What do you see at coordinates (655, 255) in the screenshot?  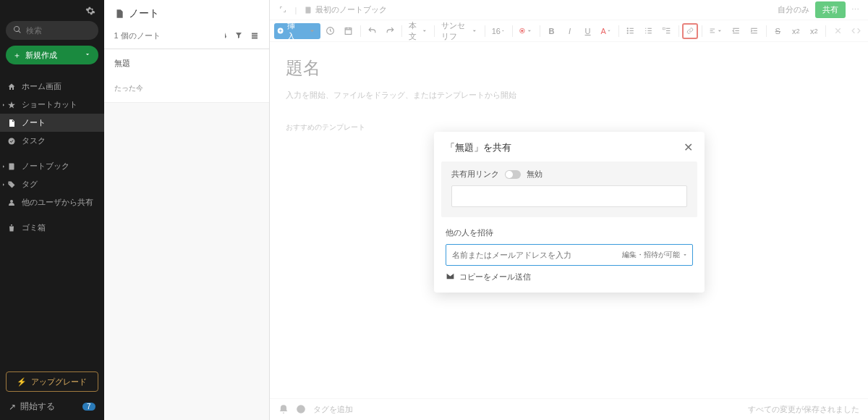 I see `permission-dropdown: 編集・招待が可能` at bounding box center [655, 255].